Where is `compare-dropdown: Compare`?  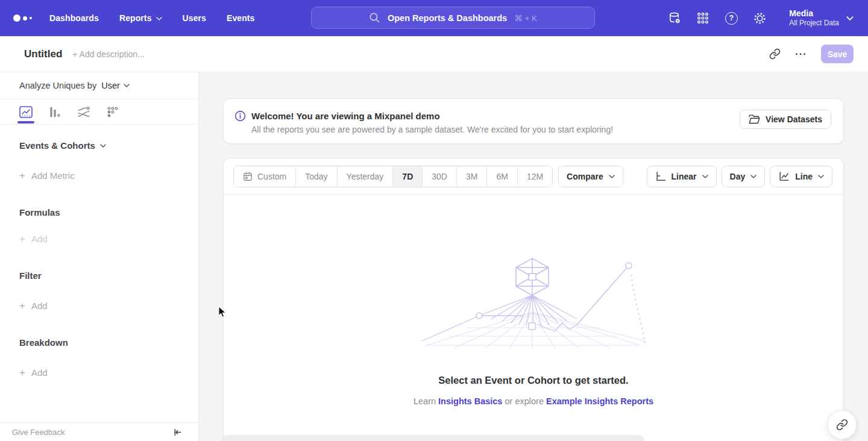
compare-dropdown: Compare is located at coordinates (591, 177).